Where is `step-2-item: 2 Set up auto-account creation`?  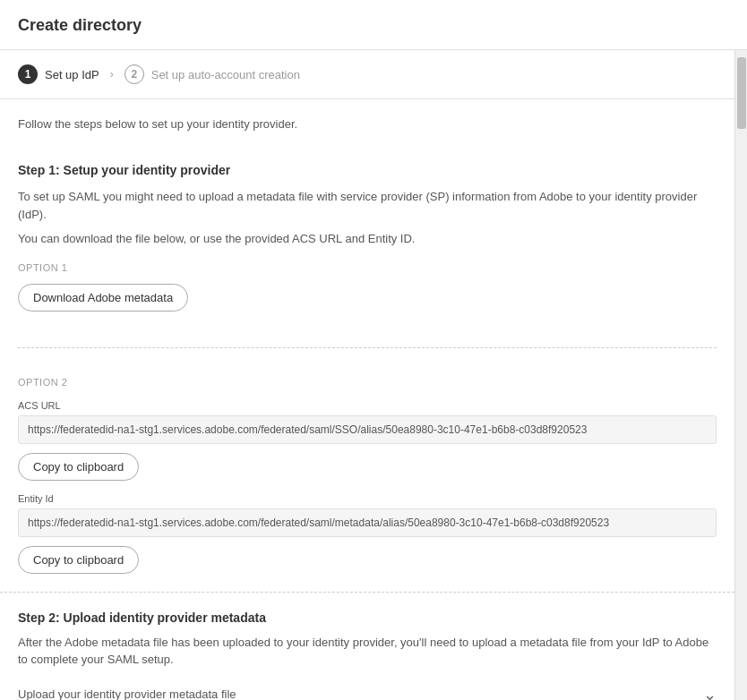 step-2-item: 2 Set up auto-account creation is located at coordinates (212, 74).